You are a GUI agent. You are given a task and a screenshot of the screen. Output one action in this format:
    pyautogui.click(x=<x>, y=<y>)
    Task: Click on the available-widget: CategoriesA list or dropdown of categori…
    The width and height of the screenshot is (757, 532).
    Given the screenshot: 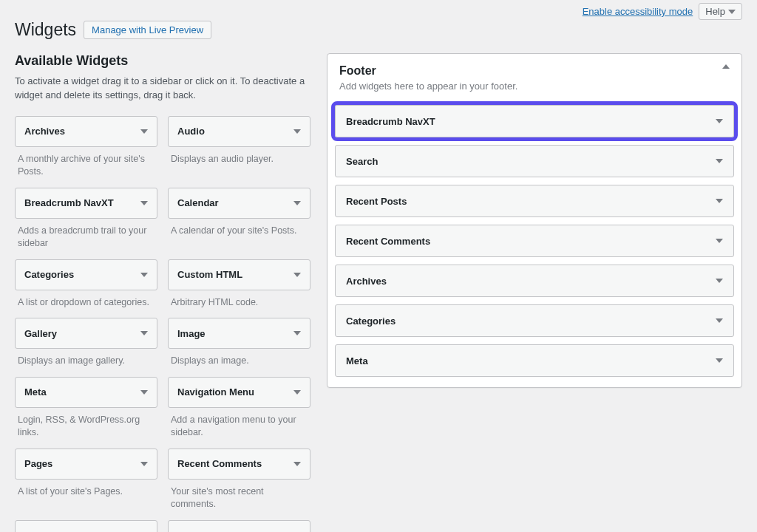 What is the action you would take?
    pyautogui.click(x=86, y=284)
    